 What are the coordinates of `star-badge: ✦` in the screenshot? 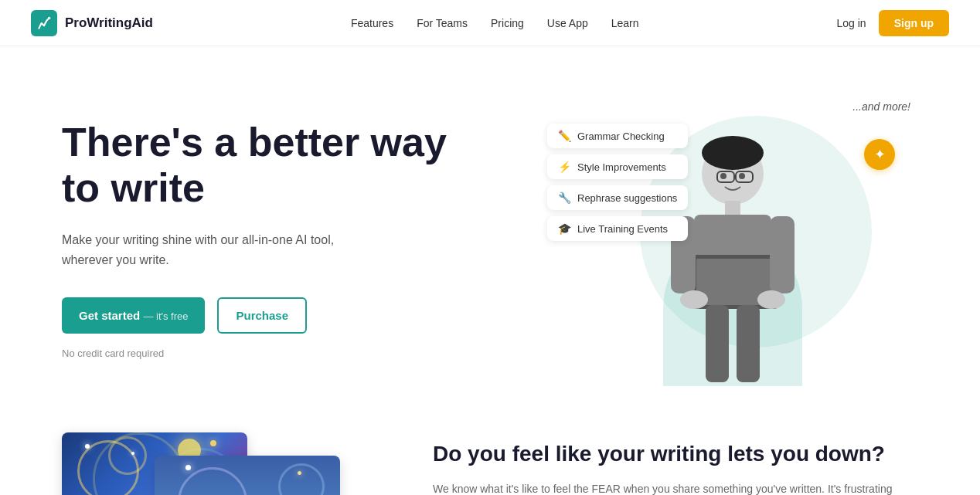 It's located at (880, 154).